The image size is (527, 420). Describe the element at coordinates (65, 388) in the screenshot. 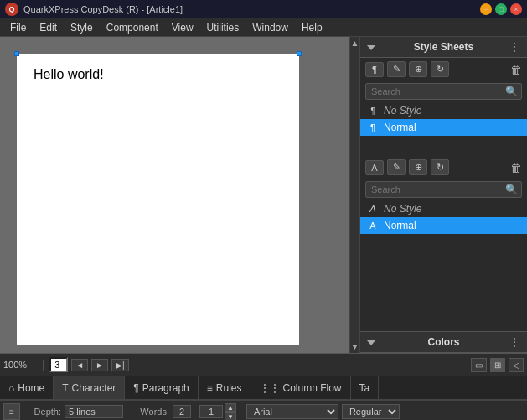

I see `character-tab-icon: T` at that location.